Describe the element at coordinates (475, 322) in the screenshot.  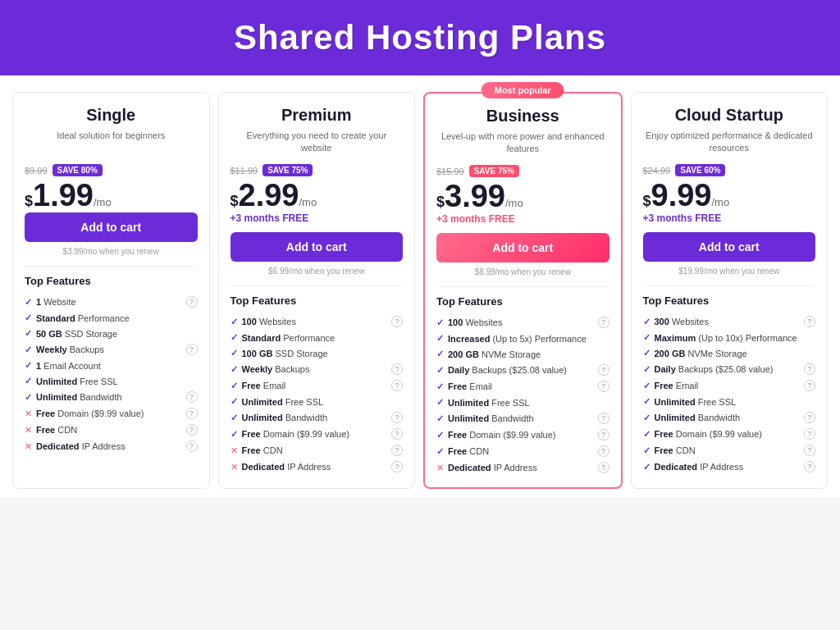
I see `feature-text: 100 Websites` at that location.